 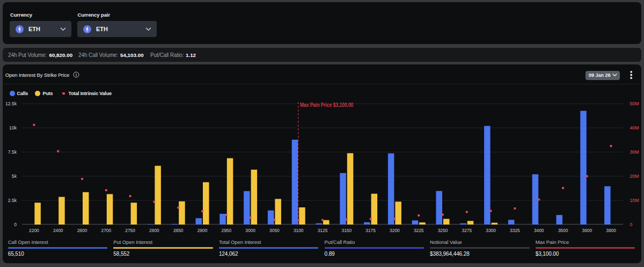 What do you see at coordinates (611, 230) in the screenshot?
I see `svg-text: 3800` at bounding box center [611, 230].